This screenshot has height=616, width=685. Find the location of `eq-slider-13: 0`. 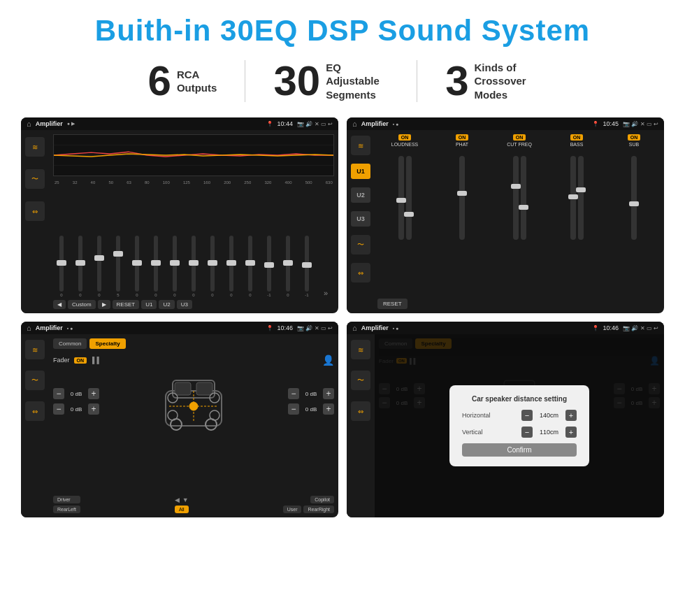

eq-slider-13: 0 is located at coordinates (288, 266).